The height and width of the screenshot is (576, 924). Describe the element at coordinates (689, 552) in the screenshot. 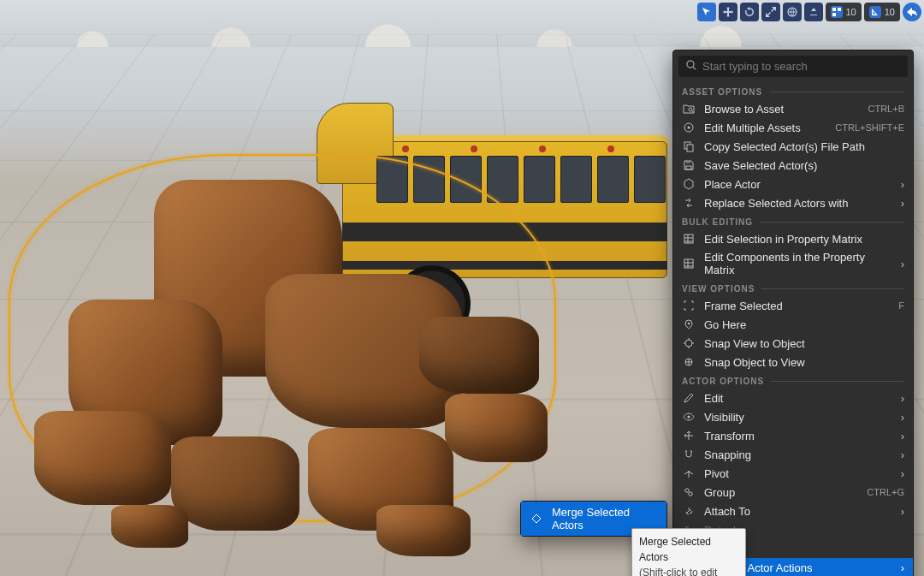

I see `tooltip: Merge Selected Actors (Shift-click to ed…` at that location.